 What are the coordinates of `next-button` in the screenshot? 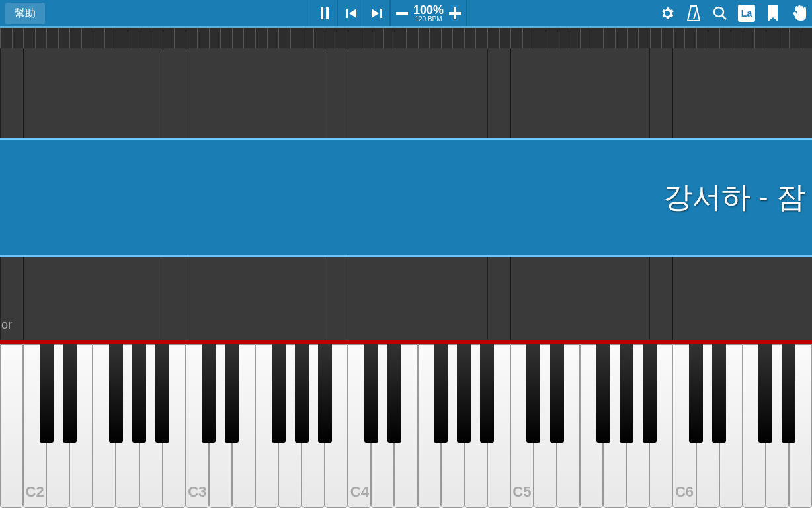 It's located at (377, 13).